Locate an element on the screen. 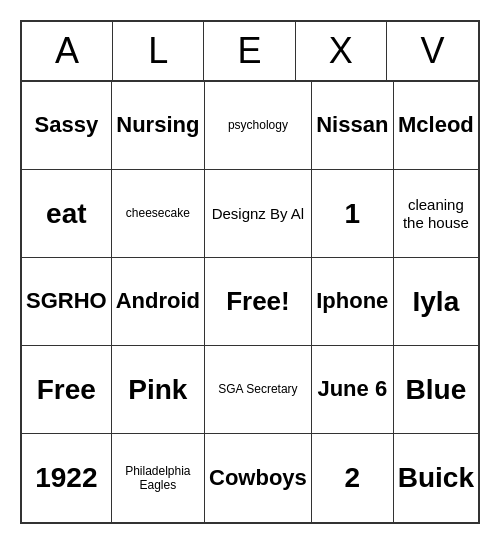 This screenshot has width=500, height=544. cell-text-15: Free is located at coordinates (66, 390).